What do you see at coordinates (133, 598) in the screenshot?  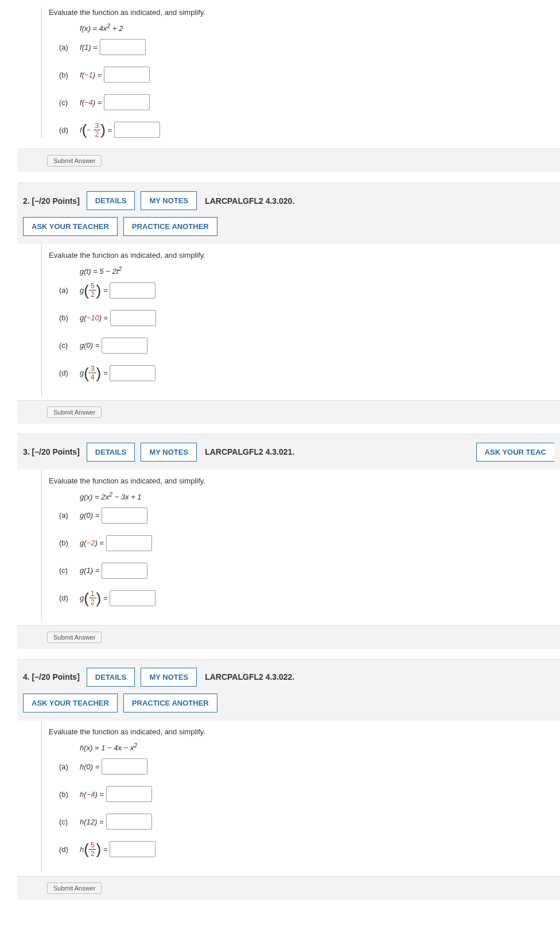 I see `q3-d-input` at bounding box center [133, 598].